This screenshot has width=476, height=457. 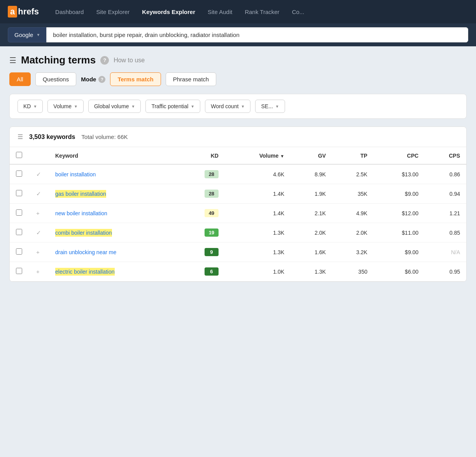 I want to click on cpc-cell: $11.00, so click(x=399, y=233).